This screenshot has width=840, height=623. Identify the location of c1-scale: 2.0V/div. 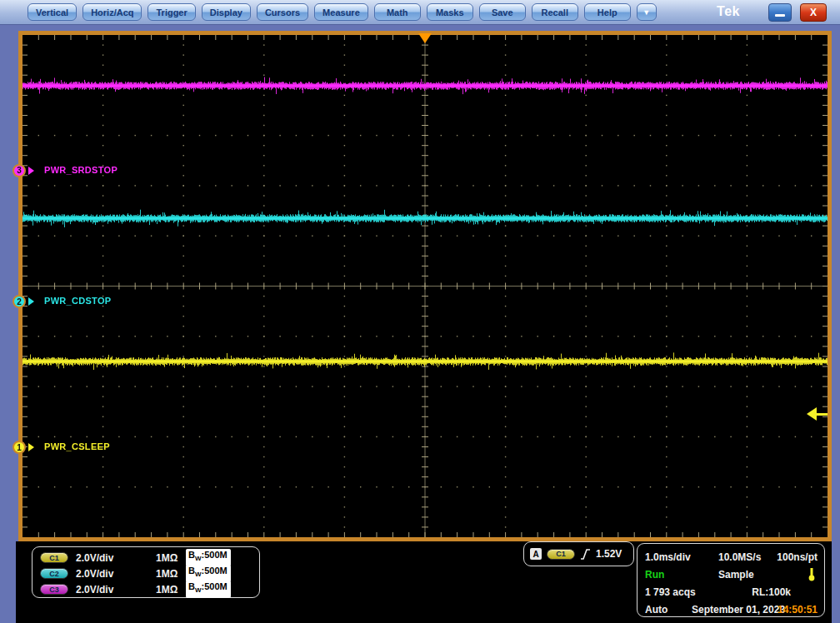
(116, 558).